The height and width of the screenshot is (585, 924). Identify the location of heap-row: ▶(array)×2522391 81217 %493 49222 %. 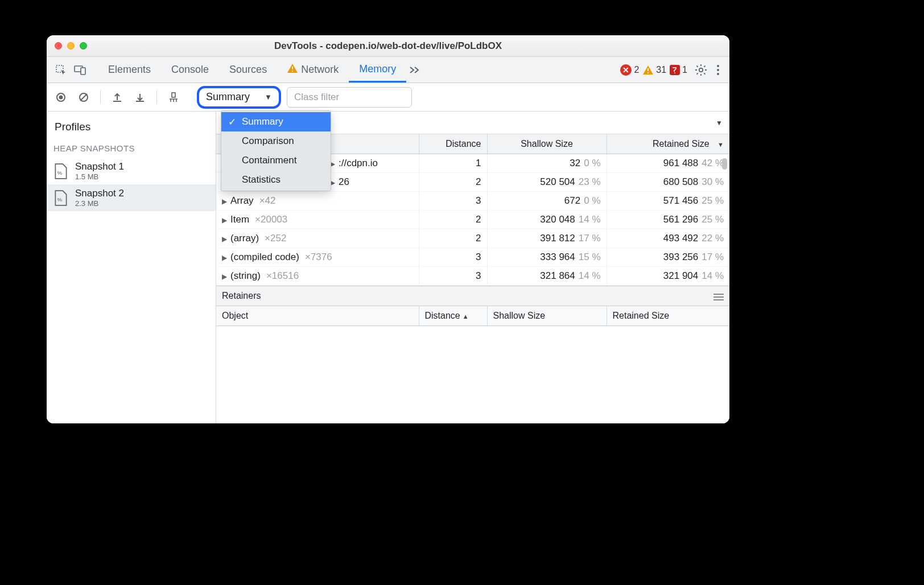
(473, 239).